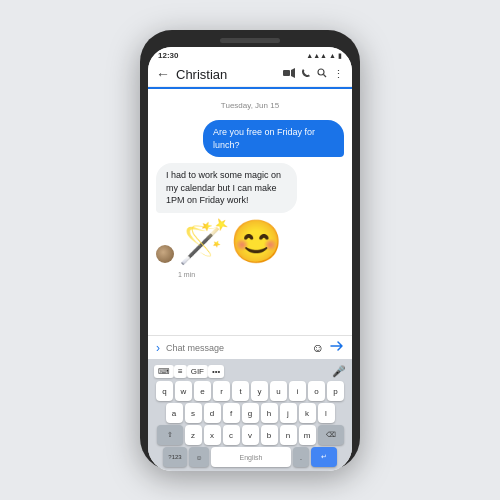  What do you see at coordinates (270, 413) in the screenshot?
I see `key-h: h` at bounding box center [270, 413].